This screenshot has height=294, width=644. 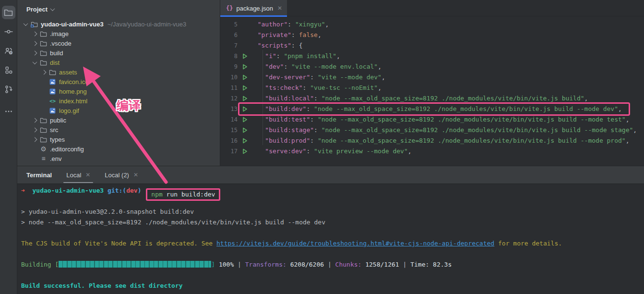 What do you see at coordinates (419, 98) in the screenshot?
I see `code-text: "build:local": "node --max_old_space_siz…` at bounding box center [419, 98].